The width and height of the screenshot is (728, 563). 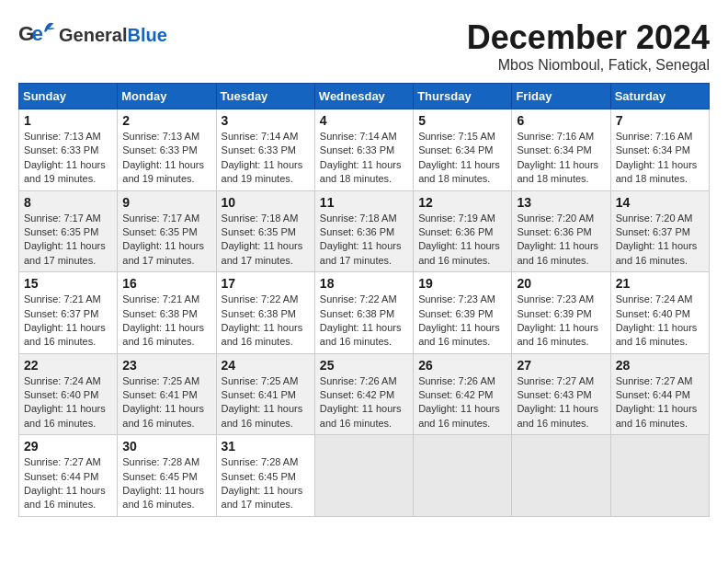 What do you see at coordinates (561, 394) in the screenshot?
I see `calendar-cell: 27Sunrise: 7:27 AM Sunset: 6:43 PM Dayli…` at bounding box center [561, 394].